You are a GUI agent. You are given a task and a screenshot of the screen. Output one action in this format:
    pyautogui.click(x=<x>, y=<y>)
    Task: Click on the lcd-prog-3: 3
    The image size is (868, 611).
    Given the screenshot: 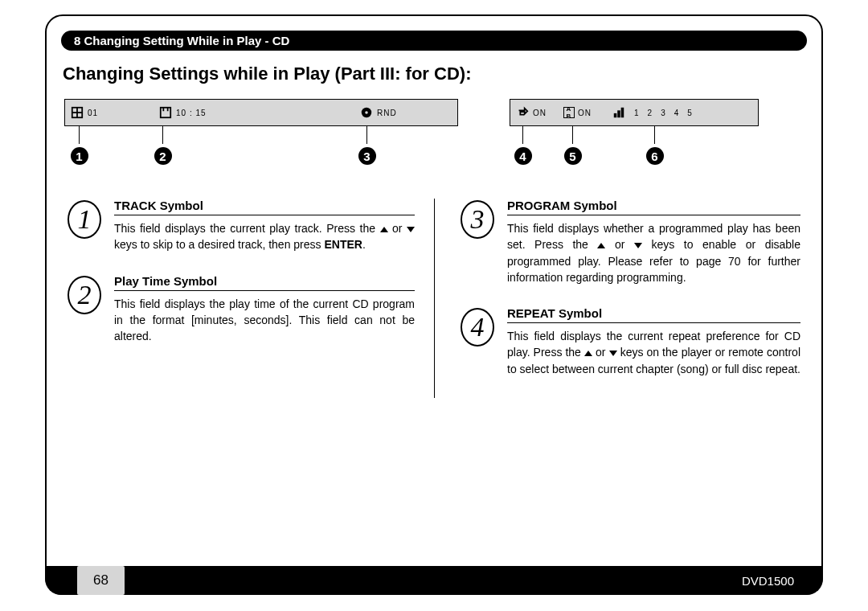 What is the action you would take?
    pyautogui.click(x=664, y=113)
    